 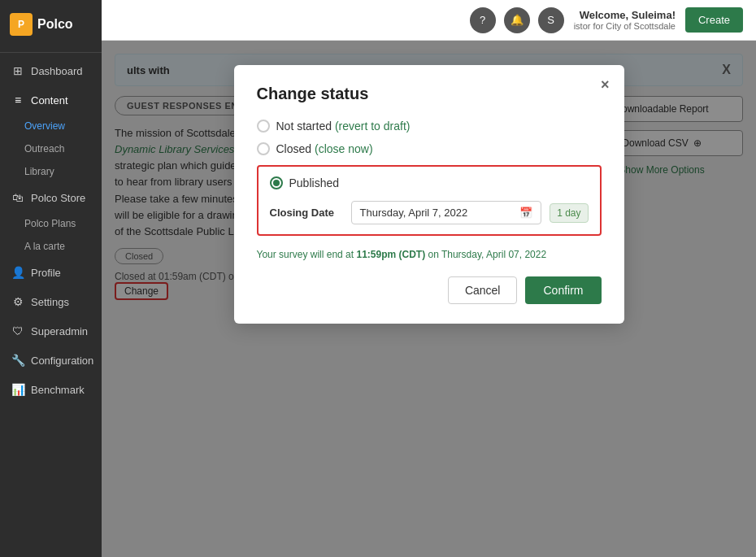 What do you see at coordinates (429, 255) in the screenshot?
I see `survey-end-note: Your survey will end at 11:59pm (CDT) on…` at bounding box center [429, 255].